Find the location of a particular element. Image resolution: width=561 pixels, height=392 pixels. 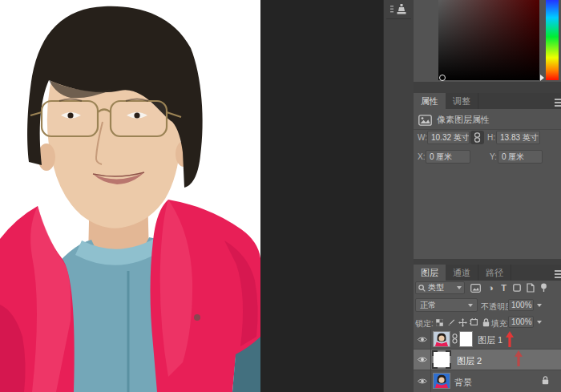

layer-name: 背景 is located at coordinates (463, 383).